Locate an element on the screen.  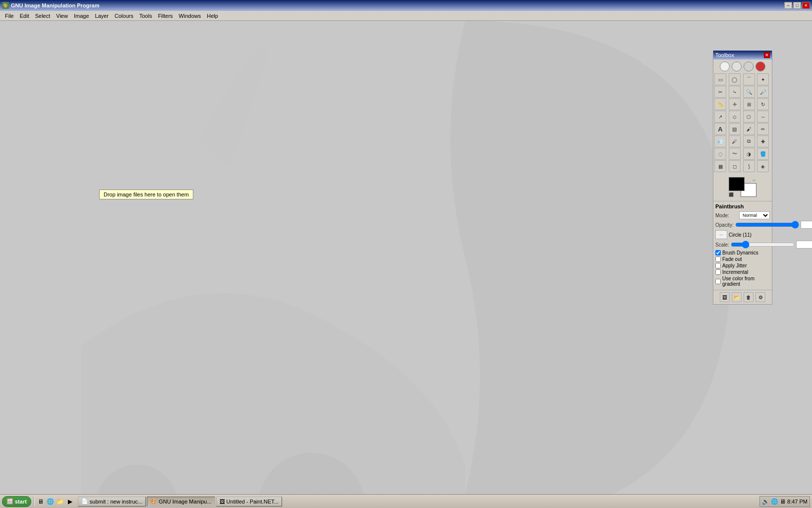
open-image-button: 📂 is located at coordinates (737, 297).